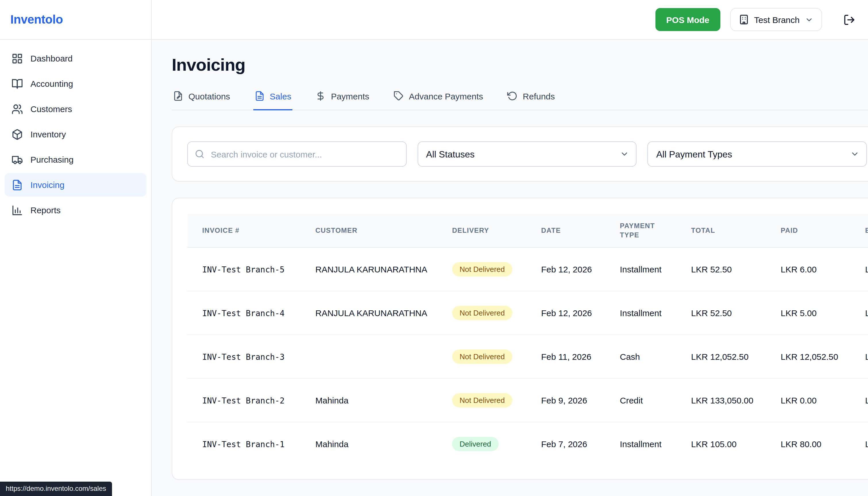 Image resolution: width=868 pixels, height=496 pixels. I want to click on table-row: INV-Test Branch-2 Mahinda Not Delivered …, so click(528, 401).